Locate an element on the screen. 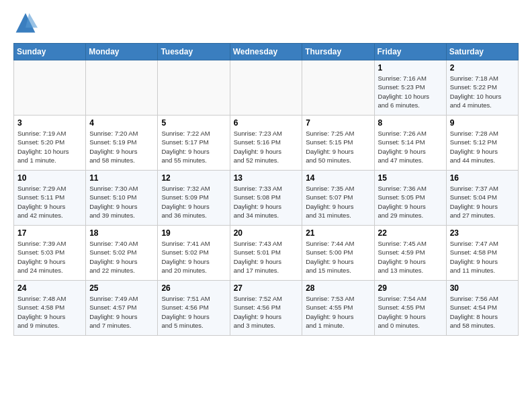 The image size is (532, 411). day-info: Sunrise: 7:22 AM Sunset: 5:17 PM Dayligh… is located at coordinates (193, 146).